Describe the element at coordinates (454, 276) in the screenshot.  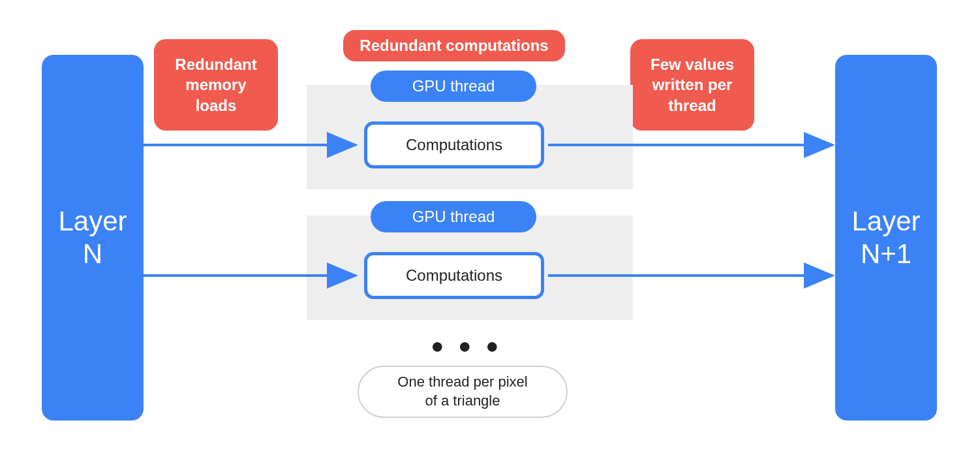
I see `computations-box-2: Computations` at that location.